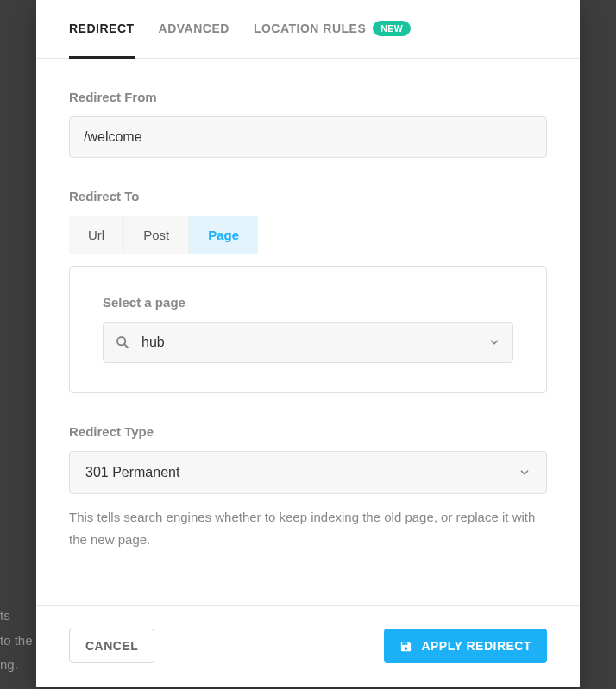 Image resolution: width=616 pixels, height=689 pixels. I want to click on redirect-from-section: Redirect From, so click(308, 124).